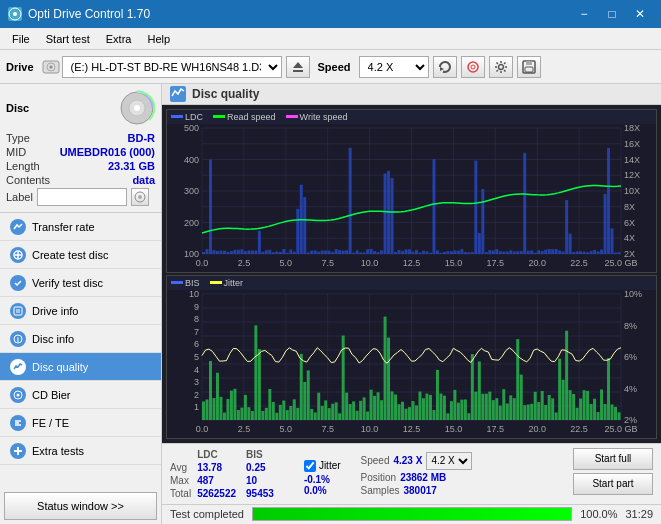  Describe the element at coordinates (529, 67) in the screenshot. I see `save-button` at that location.